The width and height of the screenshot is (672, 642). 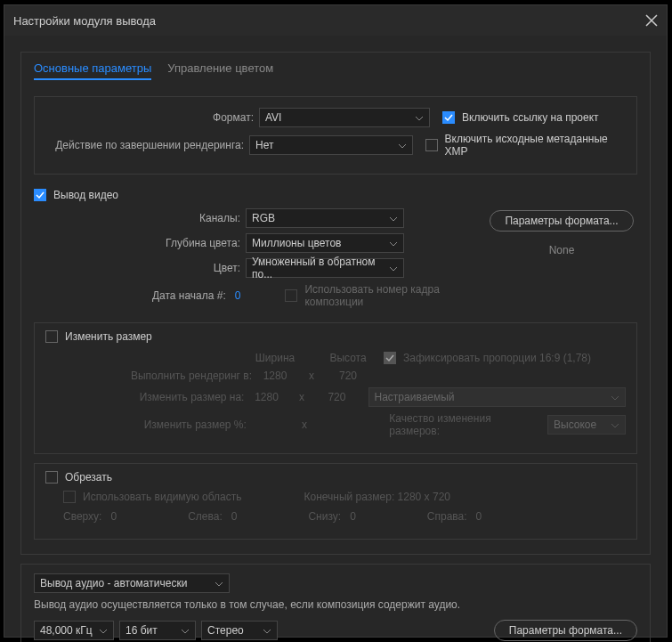 I want to click on include-xmp-checkbox, so click(x=432, y=145).